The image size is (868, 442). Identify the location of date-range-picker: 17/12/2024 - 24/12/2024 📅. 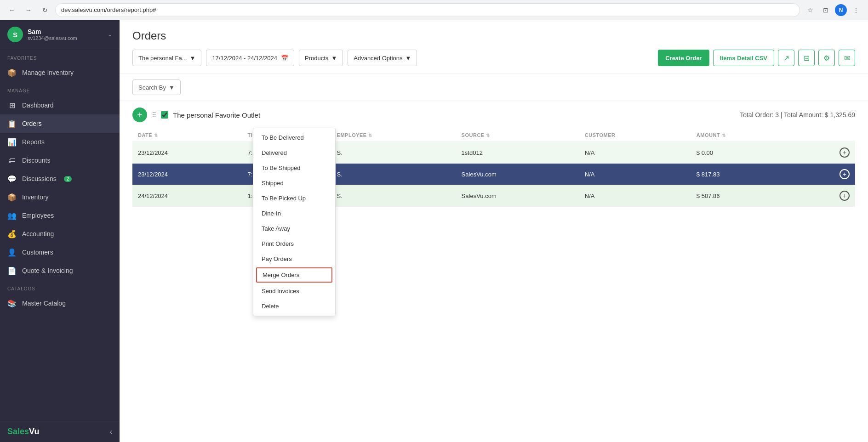
(250, 58).